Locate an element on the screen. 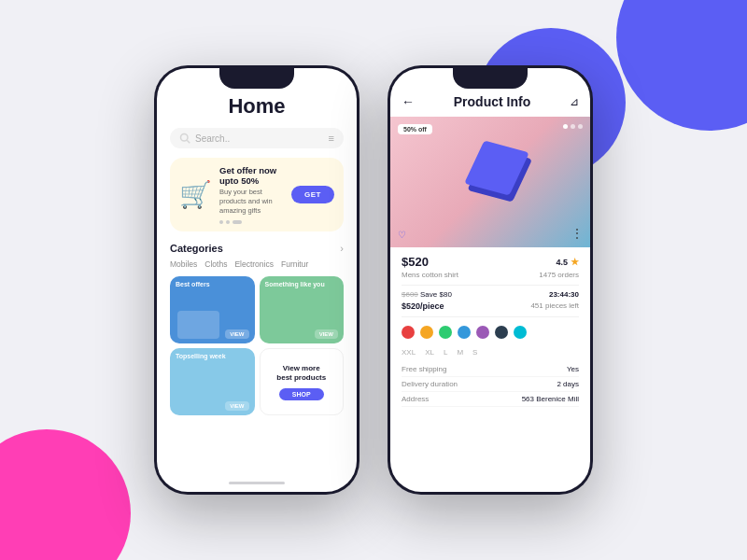 Image resolution: width=747 pixels, height=560 pixels. delivery-value: 2 days is located at coordinates (568, 385).